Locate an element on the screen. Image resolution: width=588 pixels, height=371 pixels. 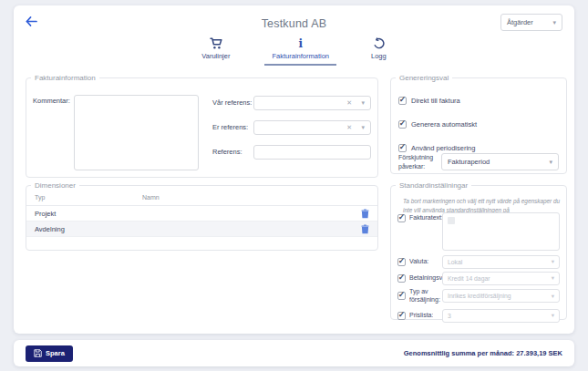
invoice-info-legend: Fakturainformation is located at coordinates (66, 78).